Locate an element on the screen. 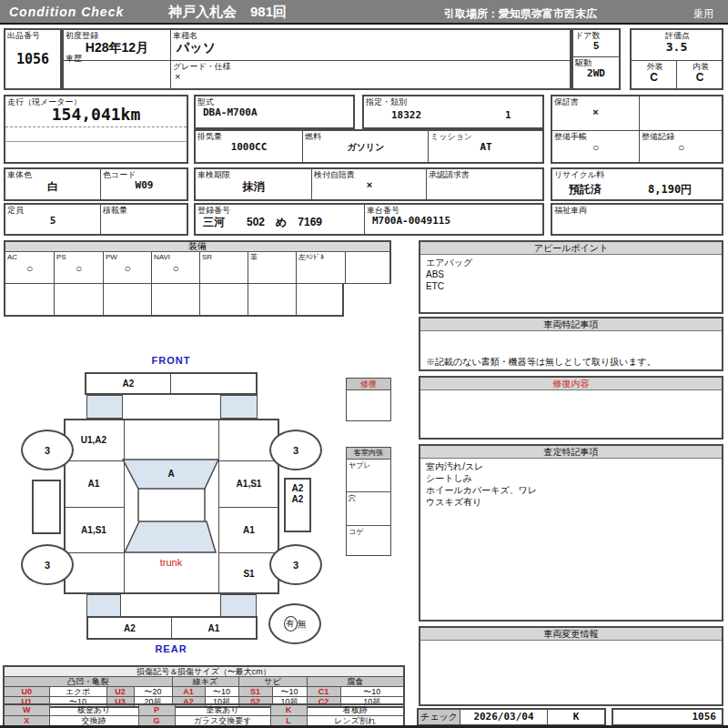 The width and height of the screenshot is (728, 728). welfare-label: 福祉車両 is located at coordinates (637, 209).